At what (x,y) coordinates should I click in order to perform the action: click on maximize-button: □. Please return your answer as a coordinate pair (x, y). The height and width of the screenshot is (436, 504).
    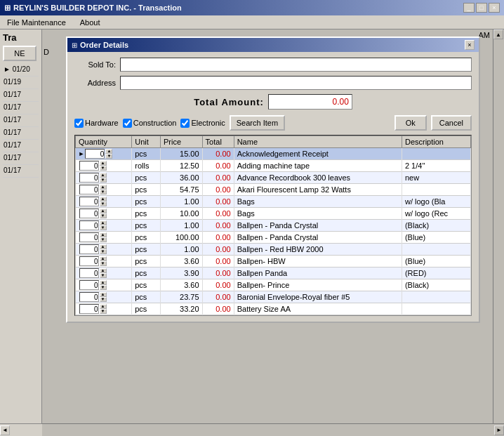
    Looking at the image, I should click on (482, 8).